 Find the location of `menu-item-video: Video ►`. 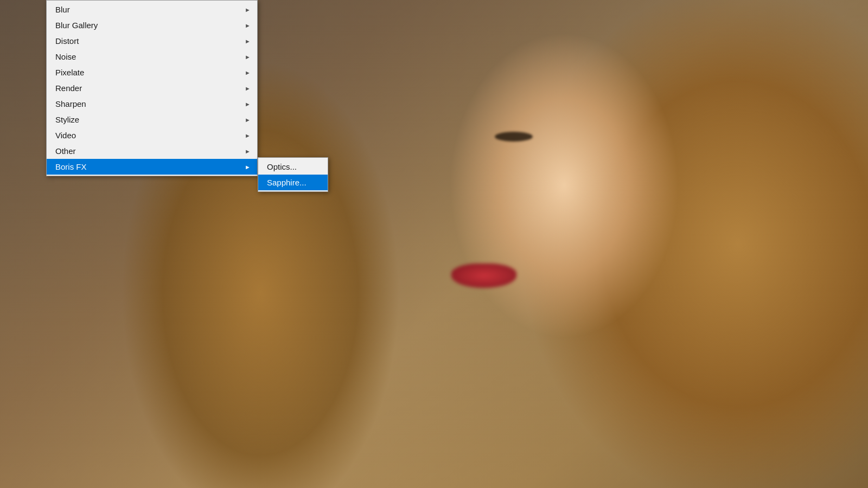

menu-item-video: Video ► is located at coordinates (152, 136).